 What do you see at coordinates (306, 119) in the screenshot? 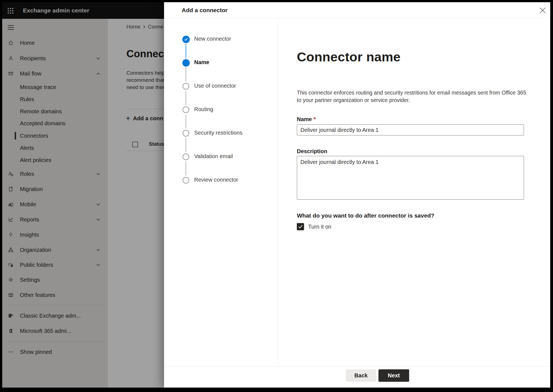
I see `name-field-label: Name*` at bounding box center [306, 119].